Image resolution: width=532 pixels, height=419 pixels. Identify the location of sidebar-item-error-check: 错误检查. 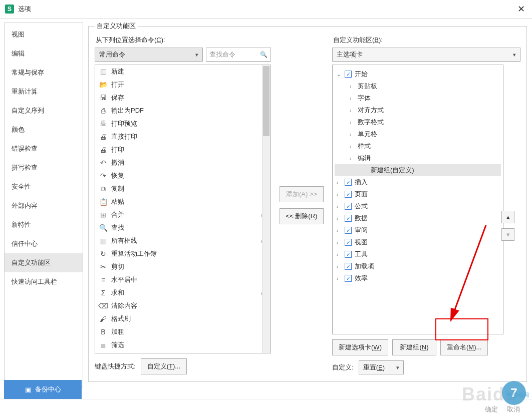
(44, 149).